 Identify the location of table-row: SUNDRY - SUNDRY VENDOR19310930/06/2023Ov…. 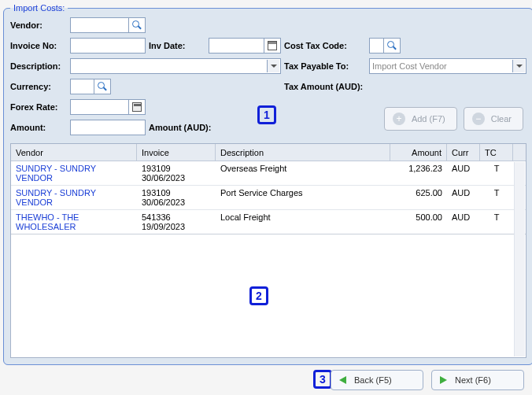
(268, 173).